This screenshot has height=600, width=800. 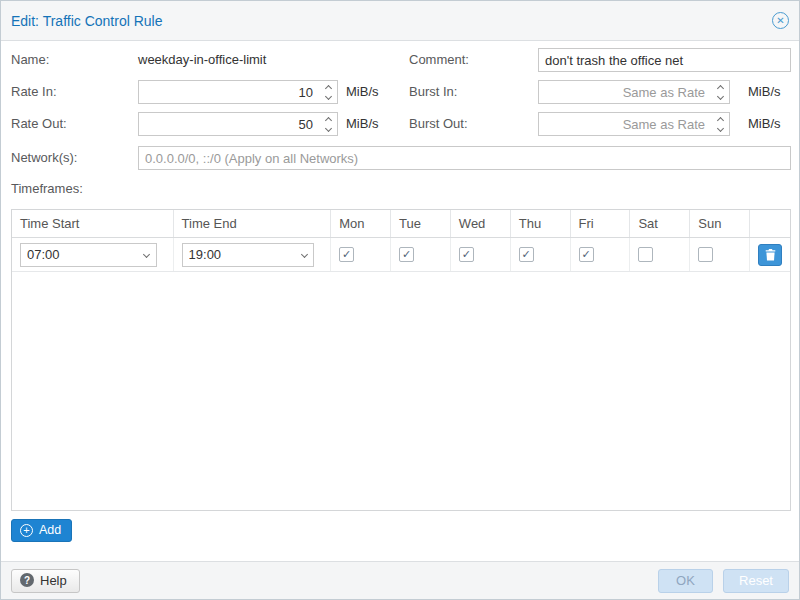 I want to click on burst-in-input, so click(x=634, y=92).